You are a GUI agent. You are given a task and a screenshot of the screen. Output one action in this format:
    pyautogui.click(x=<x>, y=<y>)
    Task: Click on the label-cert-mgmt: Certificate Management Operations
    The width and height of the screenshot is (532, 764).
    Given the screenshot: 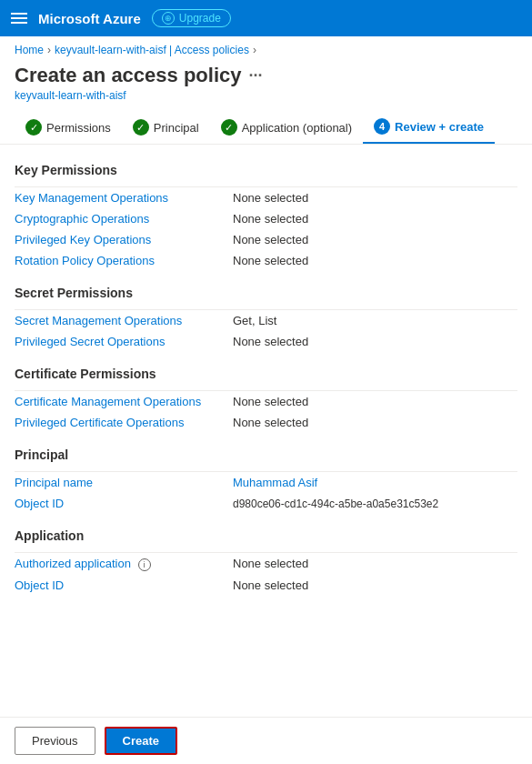 What is the action you would take?
    pyautogui.click(x=124, y=402)
    